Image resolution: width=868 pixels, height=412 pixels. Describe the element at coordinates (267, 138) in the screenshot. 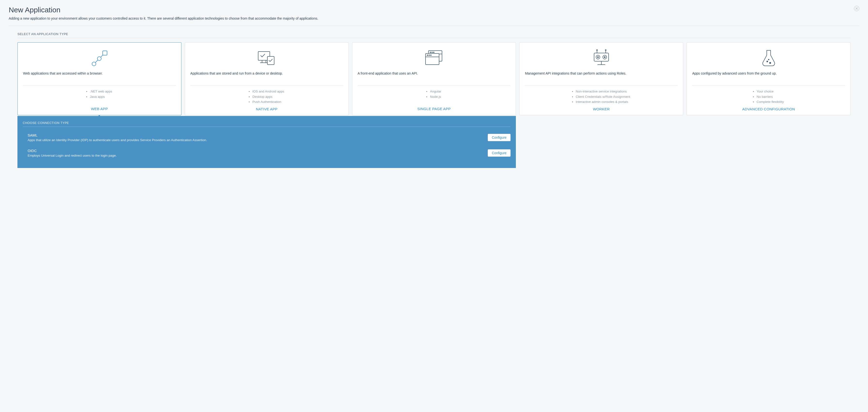

I see `connection-row-saml: SAML Apps that utilize an Identity Provi…` at that location.